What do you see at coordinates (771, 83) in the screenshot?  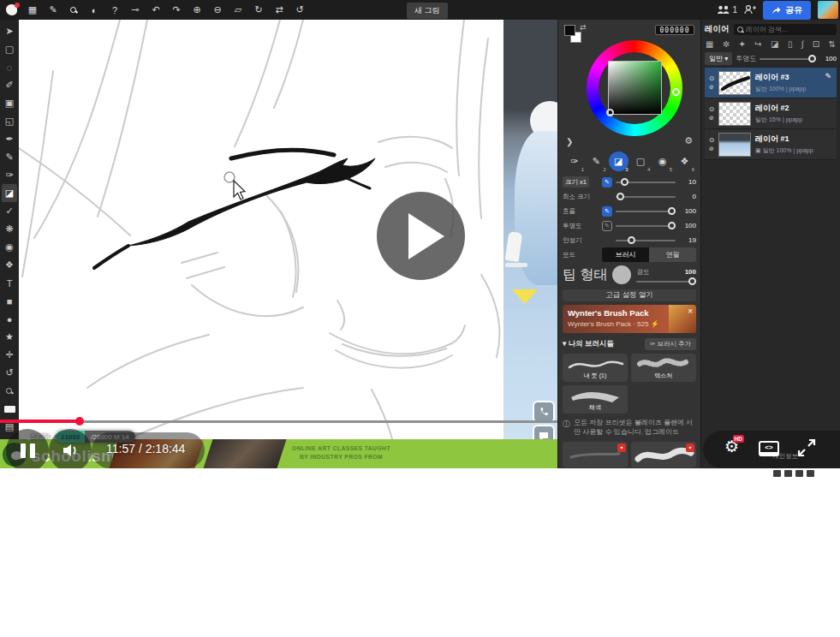 I see `layer-row: ⊙⊘ 레이어 #3 일반 100% | ppapp ✎` at bounding box center [771, 83].